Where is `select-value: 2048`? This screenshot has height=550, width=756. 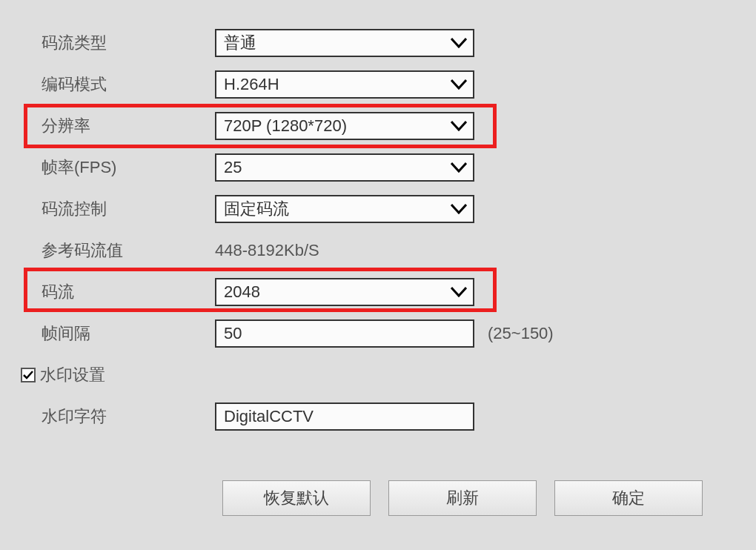
select-value: 2048 is located at coordinates (242, 292).